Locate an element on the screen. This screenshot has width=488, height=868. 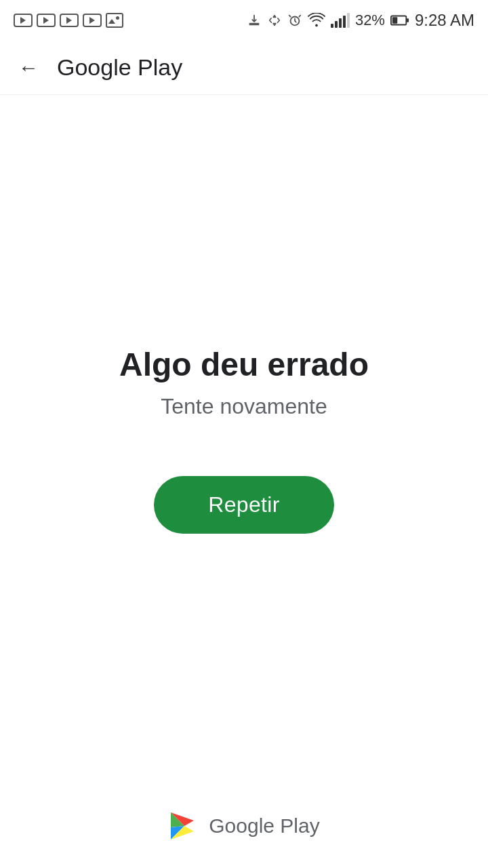
image-icon is located at coordinates (115, 20).